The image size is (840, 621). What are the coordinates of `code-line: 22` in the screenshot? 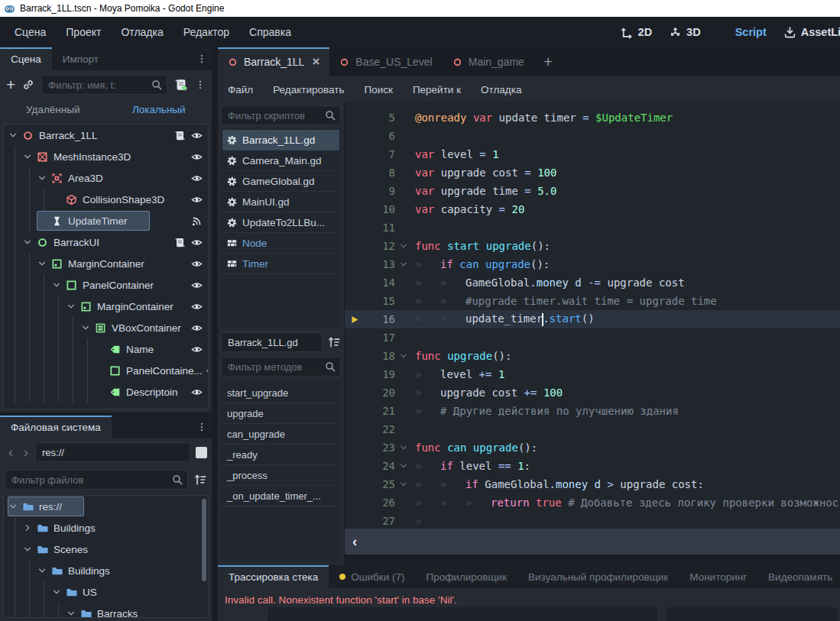 It's located at (592, 429).